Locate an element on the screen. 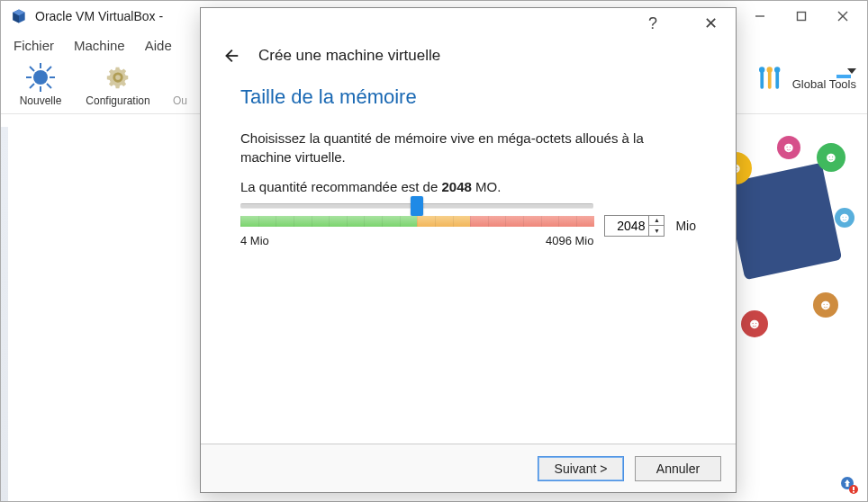 Image resolution: width=868 pixels, height=502 pixels. help-icon: ? is located at coordinates (653, 23).